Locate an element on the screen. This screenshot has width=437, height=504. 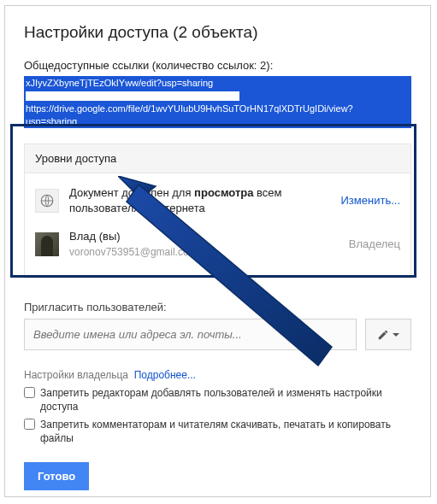
checkbox-prevent-editors is located at coordinates (29, 393).